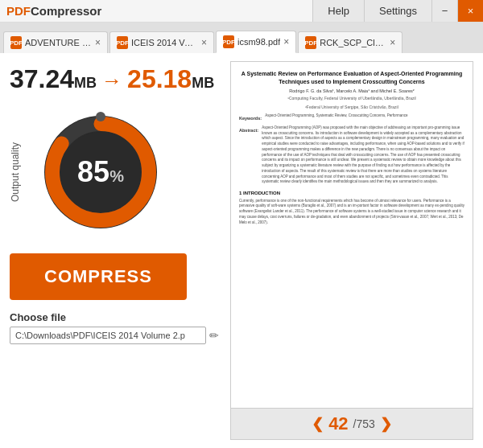 This screenshot has width=483, height=448. I want to click on tab-label: ADVENTURE NE, so click(58, 43).